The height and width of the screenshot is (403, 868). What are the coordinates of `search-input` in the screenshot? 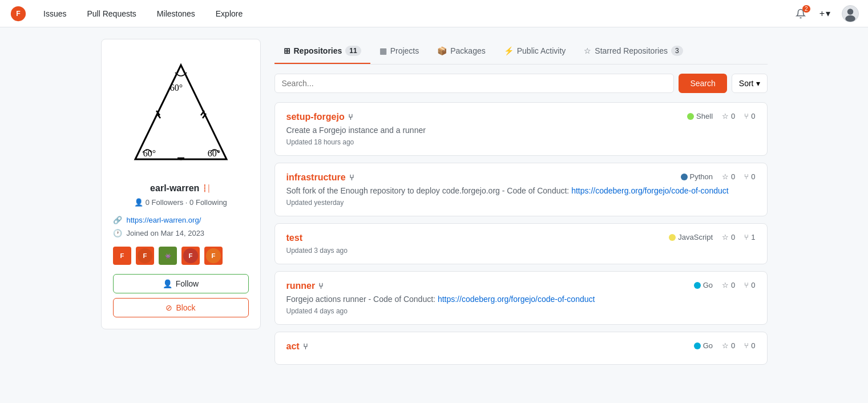 It's located at (475, 83).